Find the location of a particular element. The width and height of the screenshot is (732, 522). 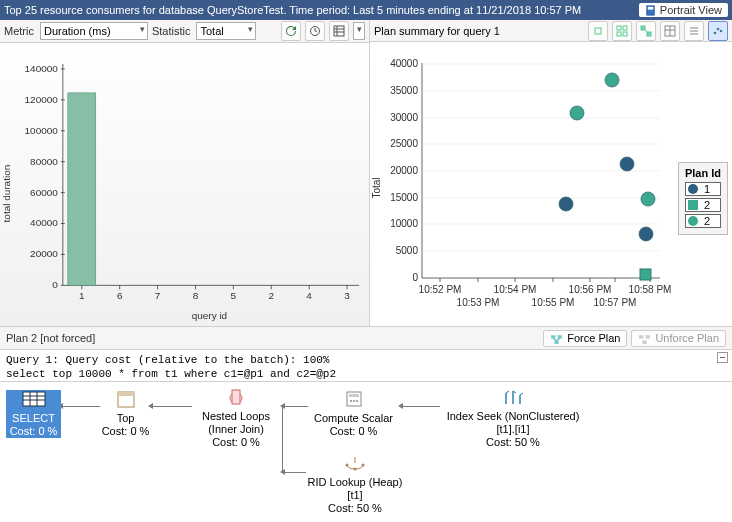

plan-node-computescalar: Compute ScalarCost: 0 % is located at coordinates (354, 414).